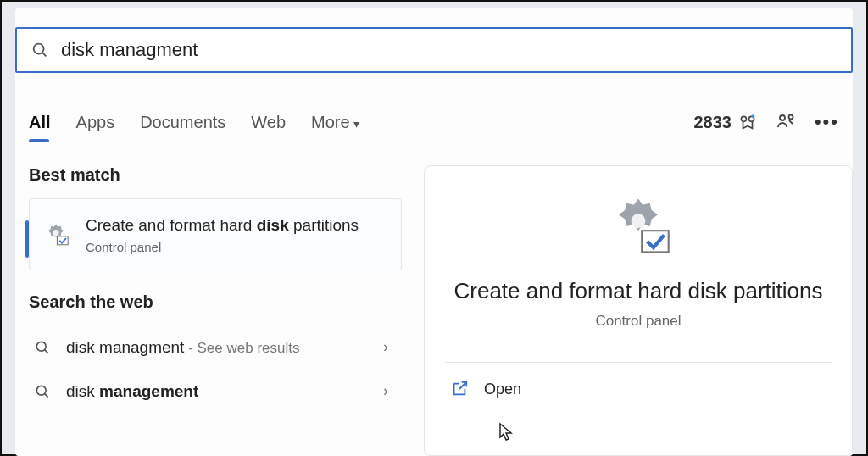  Describe the element at coordinates (268, 122) in the screenshot. I see `tab-web: Web` at that location.